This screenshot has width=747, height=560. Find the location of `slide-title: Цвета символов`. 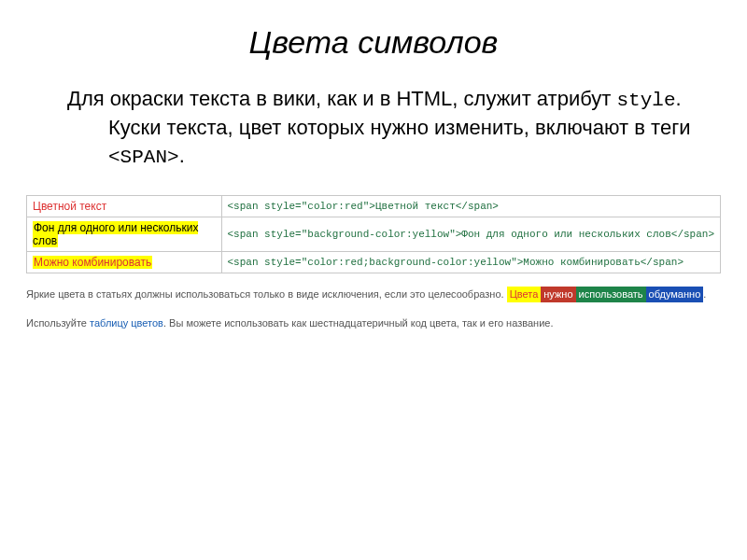

slide-title: Цвета символов is located at coordinates (374, 43).